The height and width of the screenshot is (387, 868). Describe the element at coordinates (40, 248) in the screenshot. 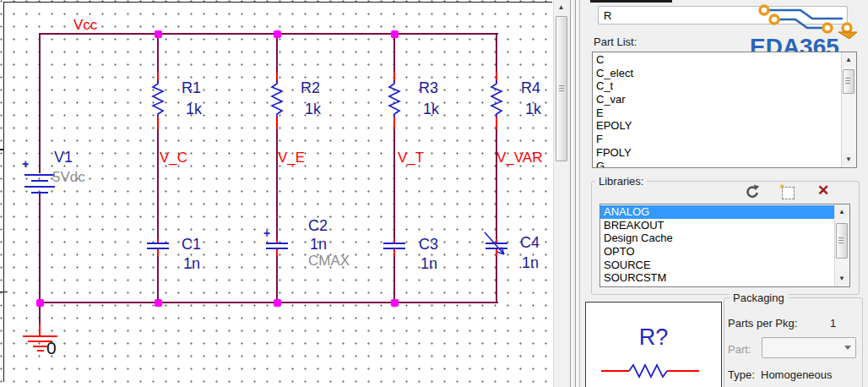

I see `wire-v1-bottom` at that location.